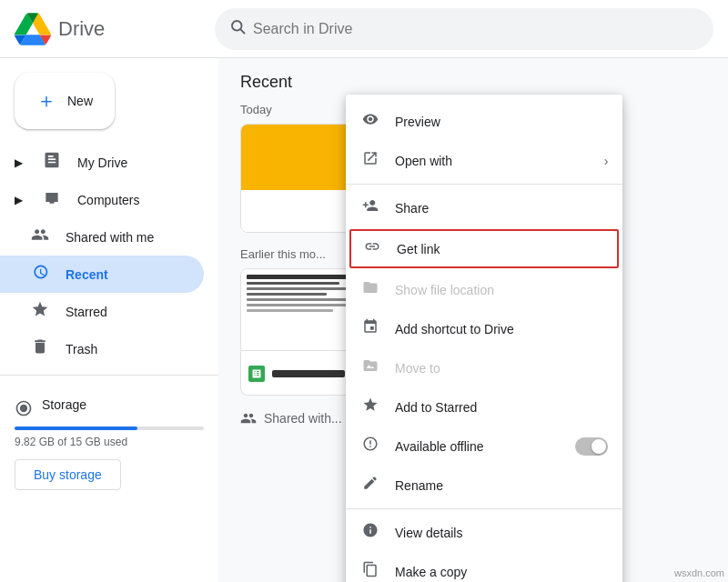 This screenshot has height=582, width=728. I want to click on sidebar-item-label: Shared with me, so click(109, 237).